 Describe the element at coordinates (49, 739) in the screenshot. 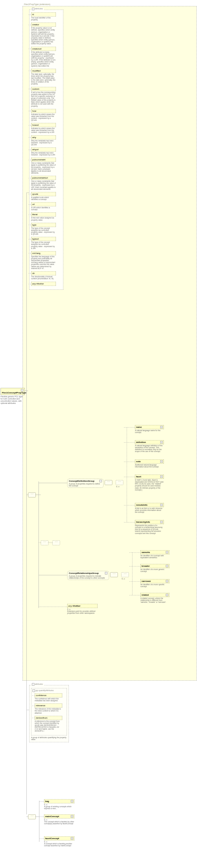

I see `quantify-group-desc: A group of attributes quantifying the pr…` at that location.